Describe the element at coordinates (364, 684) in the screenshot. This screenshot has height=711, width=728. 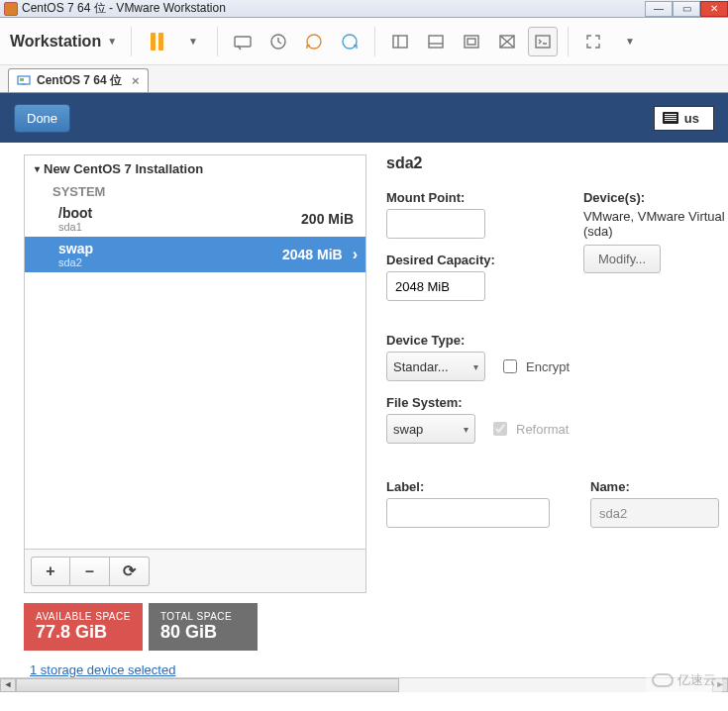
I see `horizontal-scrollbar: ◄ ►` at that location.